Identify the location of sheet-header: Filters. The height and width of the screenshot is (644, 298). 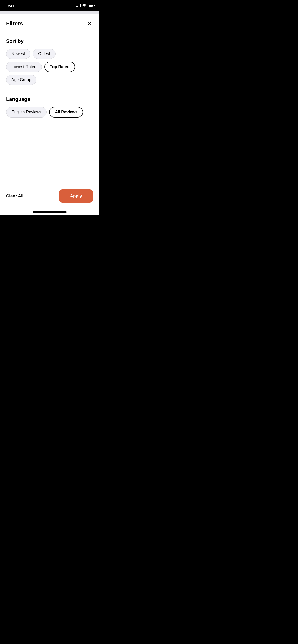
(50, 23).